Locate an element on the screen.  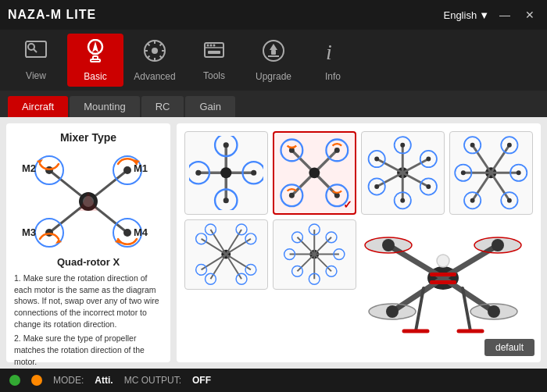
svg-text: i is located at coordinates (329, 52).